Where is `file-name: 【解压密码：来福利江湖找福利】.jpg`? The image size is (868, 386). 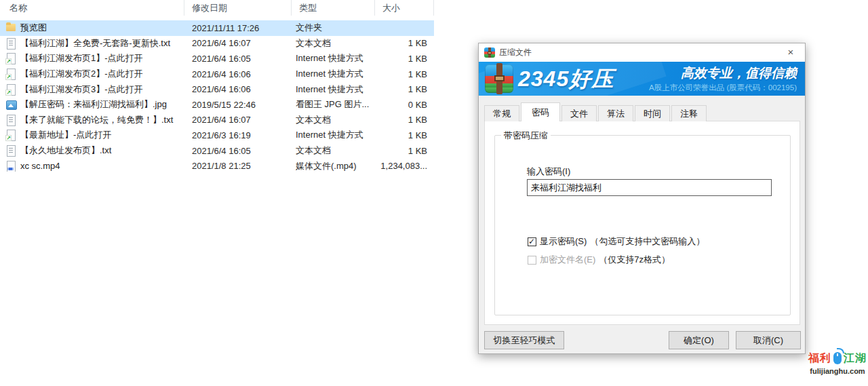 file-name: 【解压密码：来福利江湖找福利】.jpg is located at coordinates (94, 104).